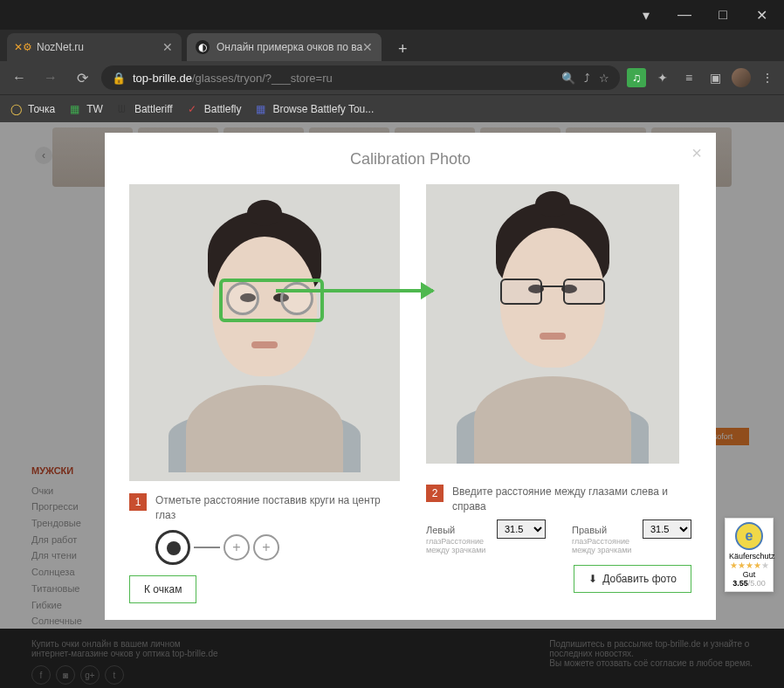 This screenshot has width=784, height=688. Describe the element at coordinates (410, 159) in the screenshot. I see `modal-title: Calibration Photo` at that location.